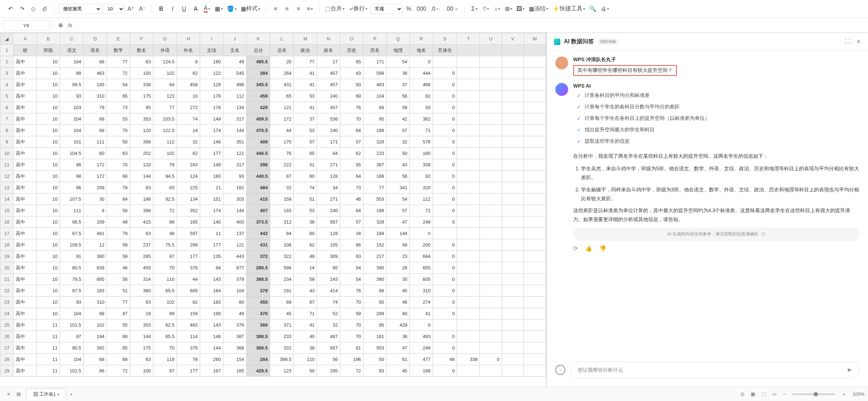 The image size is (868, 401). Describe the element at coordinates (305, 325) in the screenshot. I see `cell: 41` at that location.